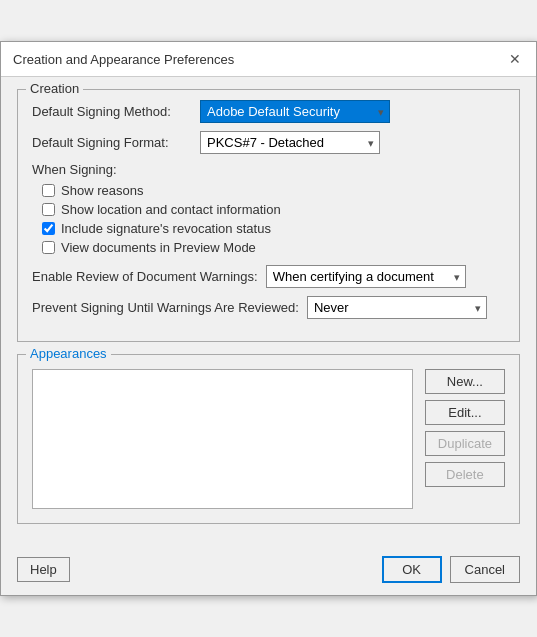 The image size is (537, 637). I want to click on checkbox-show-location: Show location and contact information, so click(274, 210).